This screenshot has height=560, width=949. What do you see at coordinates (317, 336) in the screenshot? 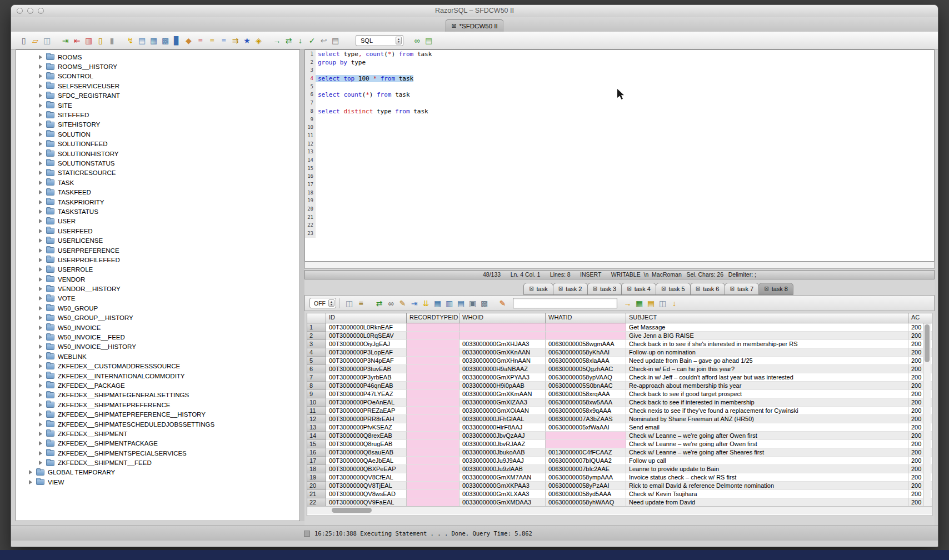
I see `row-number-cell: 2` at bounding box center [317, 336].